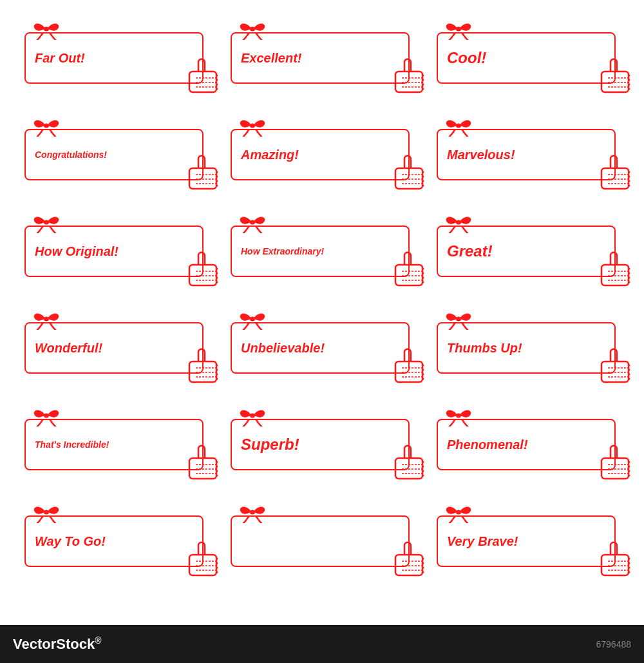 This screenshot has width=644, height=663. I want to click on badge-wrapper-very-brave: Very Brave!, so click(528, 539).